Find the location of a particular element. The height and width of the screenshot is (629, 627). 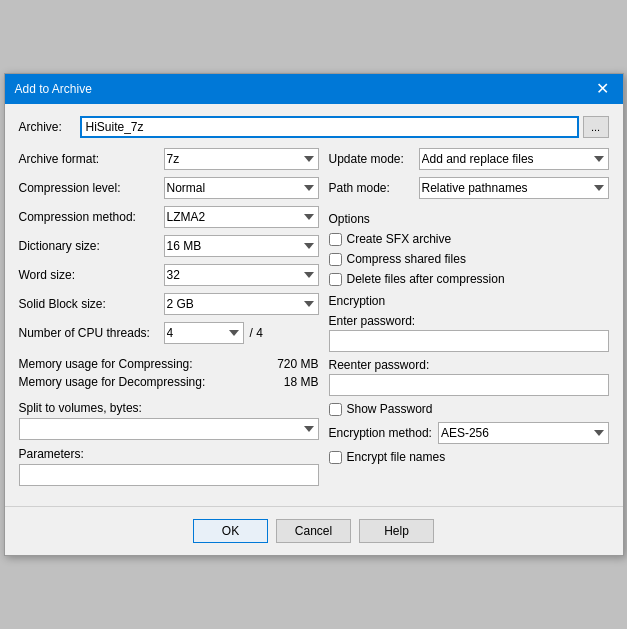

word-size-label: Word size: is located at coordinates (92, 275).